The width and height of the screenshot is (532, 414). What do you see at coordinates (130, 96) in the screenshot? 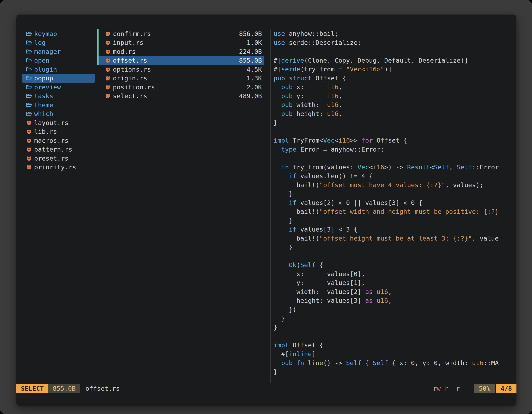
I see `file-name: select.rs` at bounding box center [130, 96].